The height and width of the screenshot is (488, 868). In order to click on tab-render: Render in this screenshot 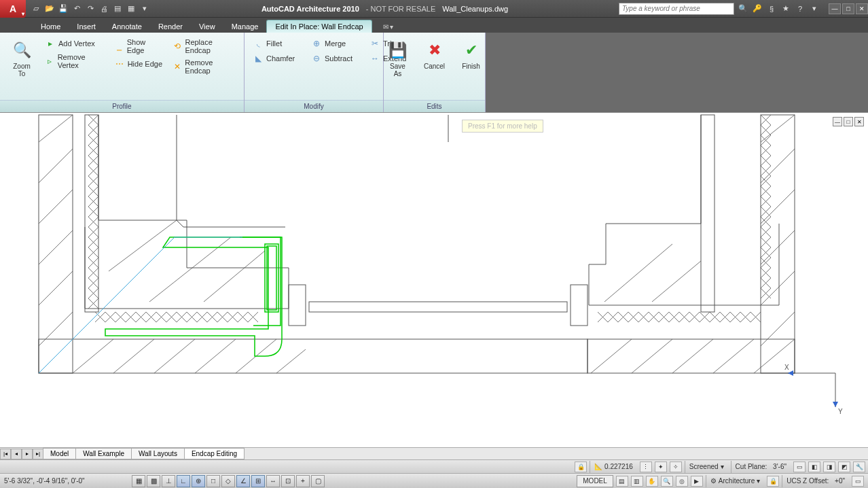, I will do `click(170, 27)`.